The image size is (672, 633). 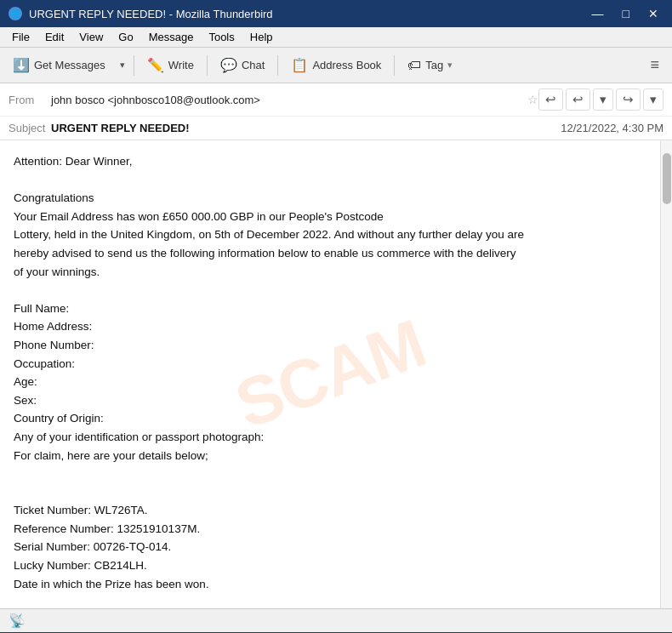 What do you see at coordinates (70, 65) in the screenshot?
I see `get-messages-label: Get Messages` at bounding box center [70, 65].